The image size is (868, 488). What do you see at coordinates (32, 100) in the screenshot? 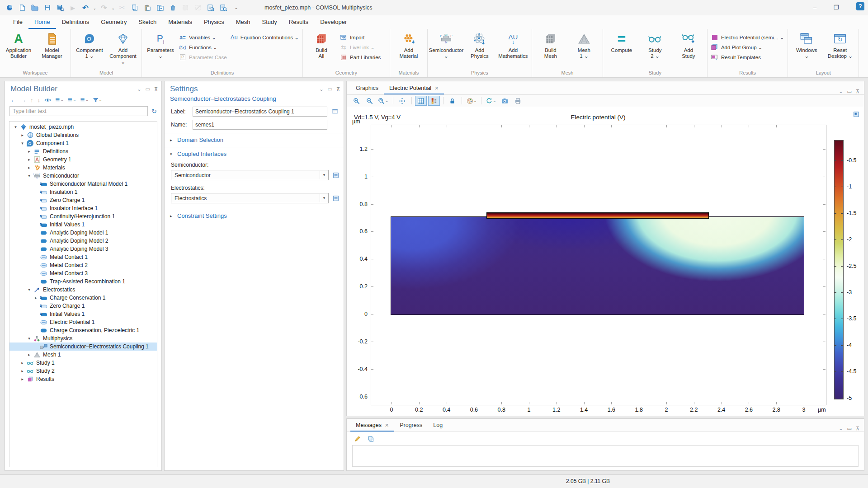
I see `move-up-icon: ↑` at bounding box center [32, 100].